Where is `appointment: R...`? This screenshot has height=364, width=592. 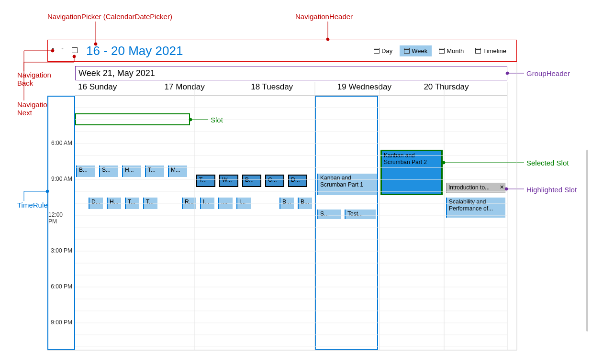
appointment: R... is located at coordinates (189, 203).